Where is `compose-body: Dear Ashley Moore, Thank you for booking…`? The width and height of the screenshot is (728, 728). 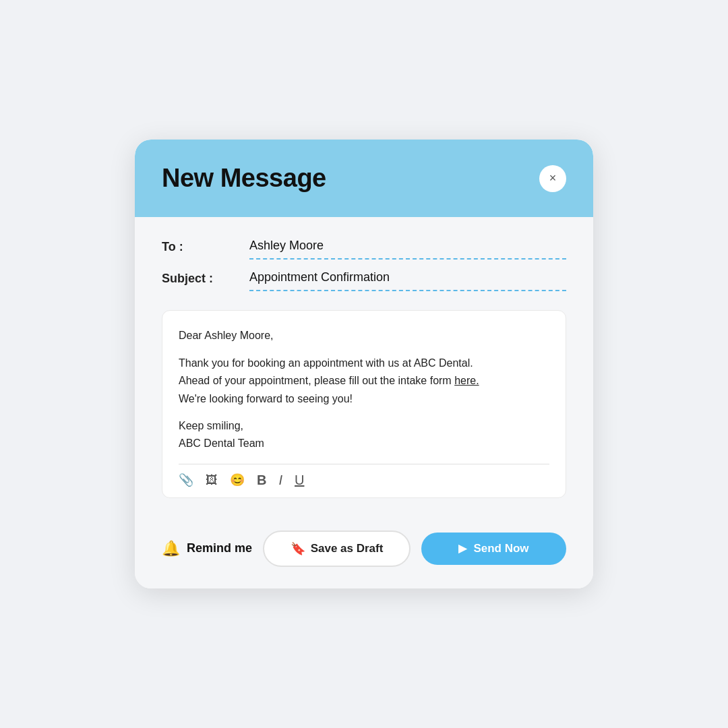 compose-body: Dear Ashley Moore, Thank you for booking… is located at coordinates (364, 390).